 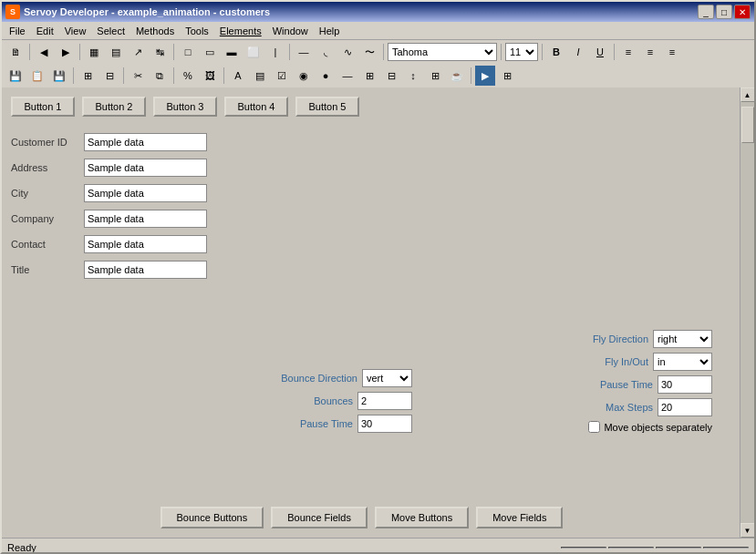 I want to click on rect2-btn: ▭, so click(x=210, y=52).